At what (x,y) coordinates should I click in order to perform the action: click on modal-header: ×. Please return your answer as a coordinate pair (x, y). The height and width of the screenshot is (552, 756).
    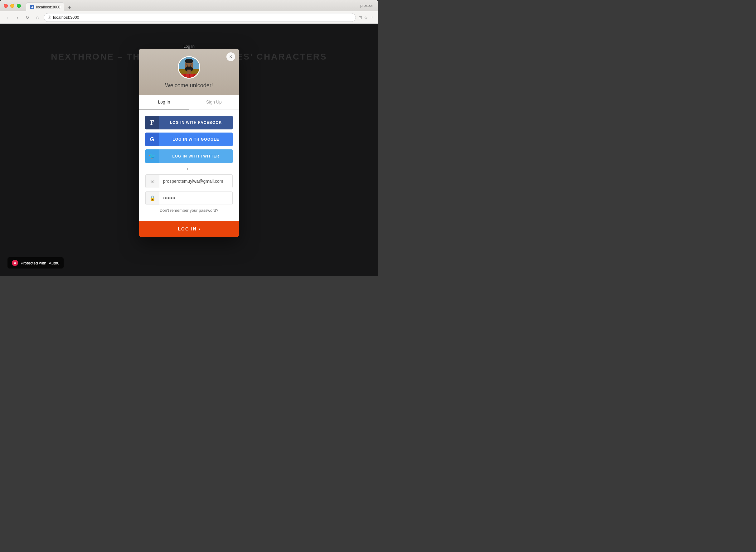
    Looking at the image, I should click on (189, 72).